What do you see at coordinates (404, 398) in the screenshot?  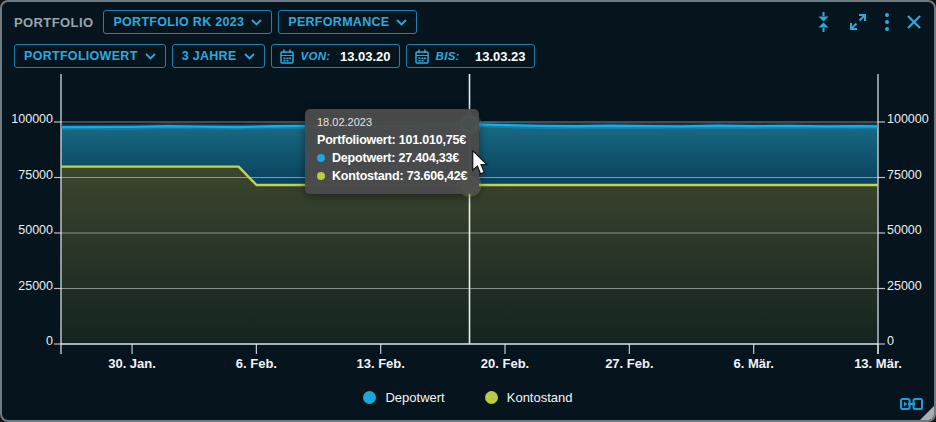 I see `legend-item-depotwert: Depotwert` at bounding box center [404, 398].